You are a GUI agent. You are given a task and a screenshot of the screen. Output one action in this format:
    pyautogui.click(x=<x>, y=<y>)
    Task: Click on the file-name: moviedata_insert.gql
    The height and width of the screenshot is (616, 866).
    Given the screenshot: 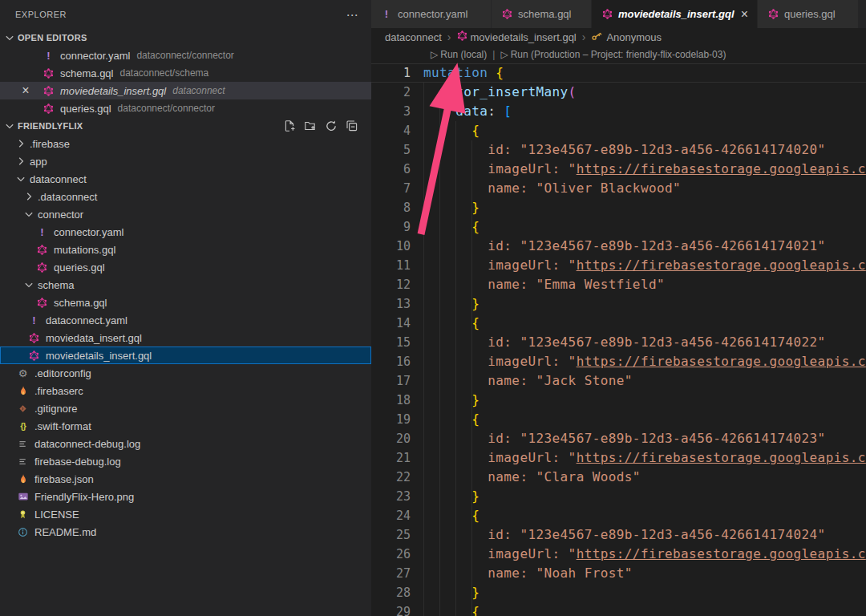 What is the action you would take?
    pyautogui.click(x=94, y=338)
    